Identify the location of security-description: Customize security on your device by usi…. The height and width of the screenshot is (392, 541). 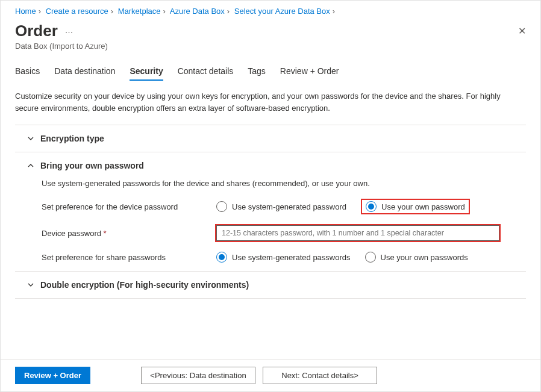
(262, 102).